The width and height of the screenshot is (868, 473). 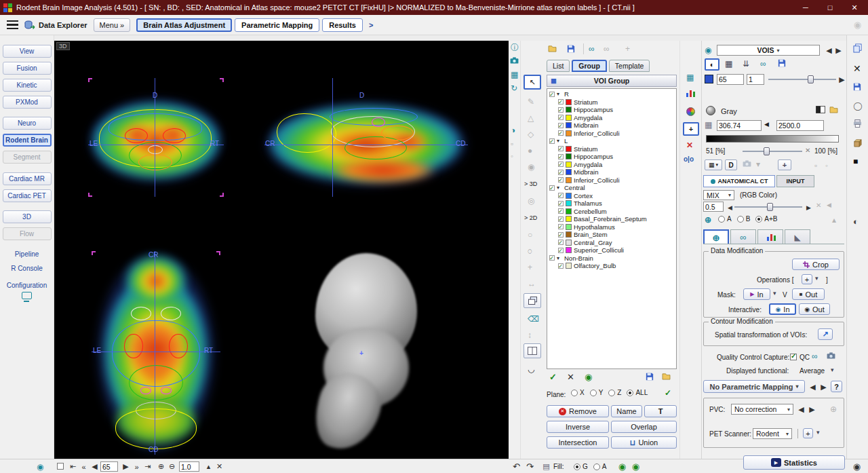 What do you see at coordinates (137, 467) in the screenshot?
I see `next-fast-icon: »` at bounding box center [137, 467].